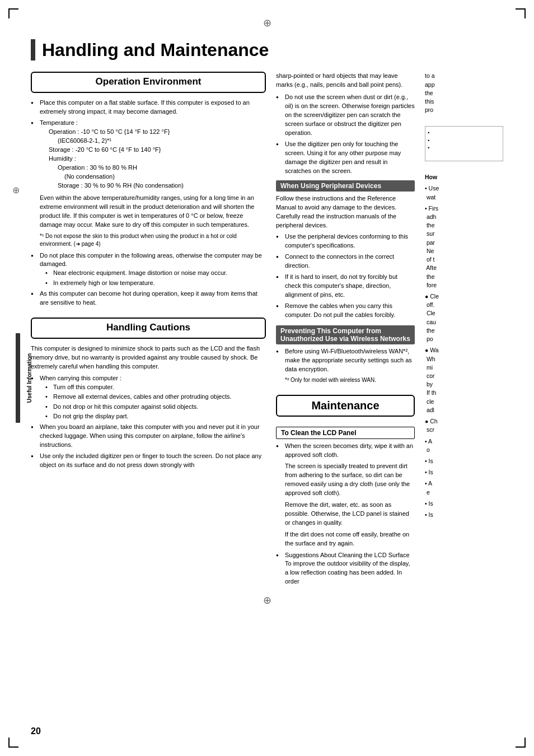 This screenshot has width=534, height=756. Describe the element at coordinates (464, 247) in the screenshot. I see `far-right-how-2: • Firs adh the sur par Ne of t Afte the …` at that location.